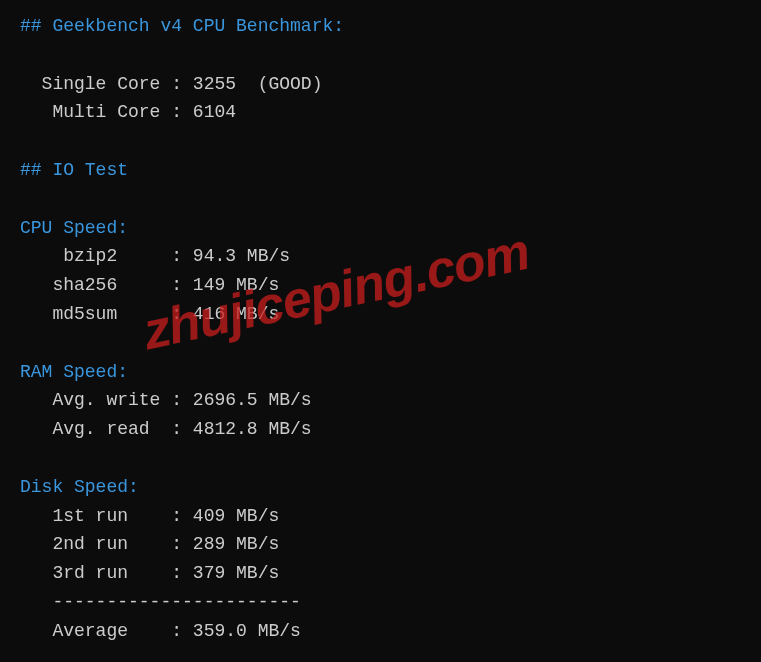 This screenshot has width=761, height=662. What do you see at coordinates (106, 573) in the screenshot?
I see `disk-run3-label: 3rd run :` at bounding box center [106, 573].